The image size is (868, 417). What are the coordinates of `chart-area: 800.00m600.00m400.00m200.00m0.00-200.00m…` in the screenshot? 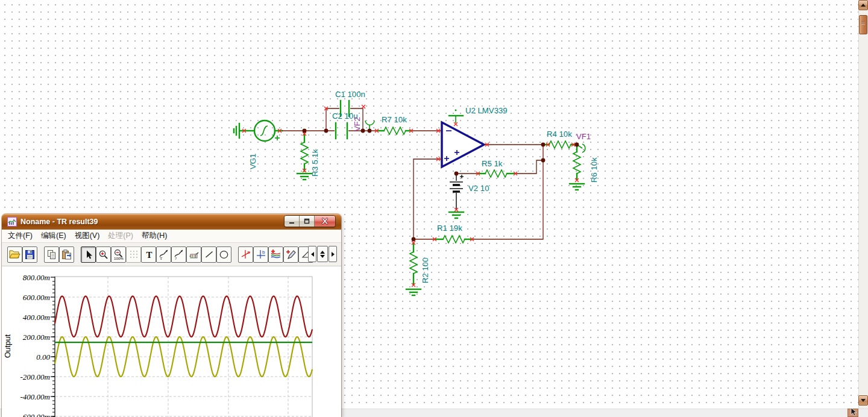 It's located at (171, 342).